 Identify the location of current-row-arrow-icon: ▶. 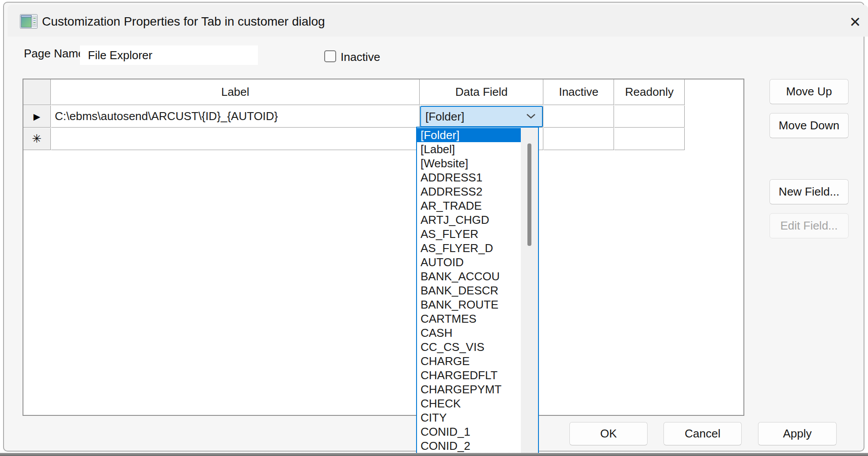
(37, 117).